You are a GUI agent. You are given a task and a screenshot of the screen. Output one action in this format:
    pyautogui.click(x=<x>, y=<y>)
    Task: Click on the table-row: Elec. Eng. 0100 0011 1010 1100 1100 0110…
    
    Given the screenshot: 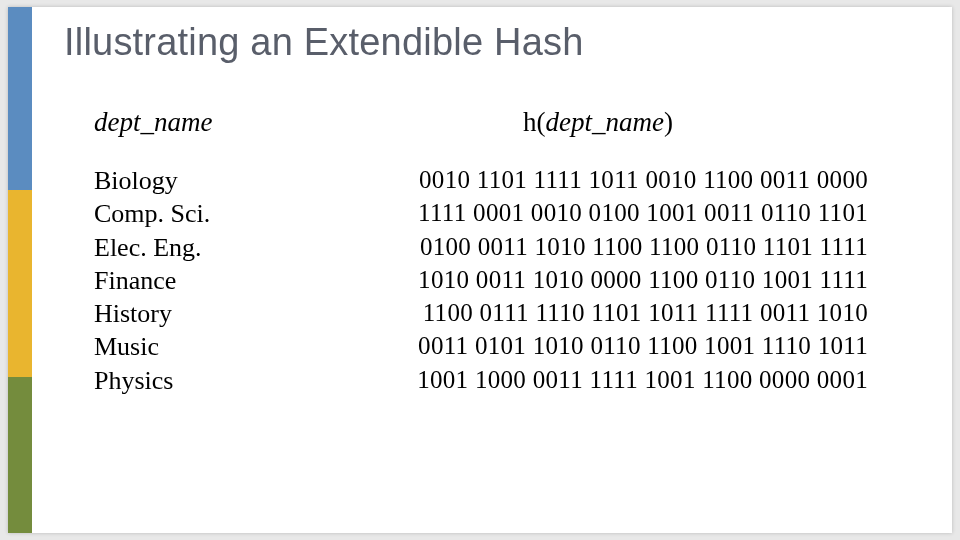 What is the action you would take?
    pyautogui.click(x=489, y=248)
    